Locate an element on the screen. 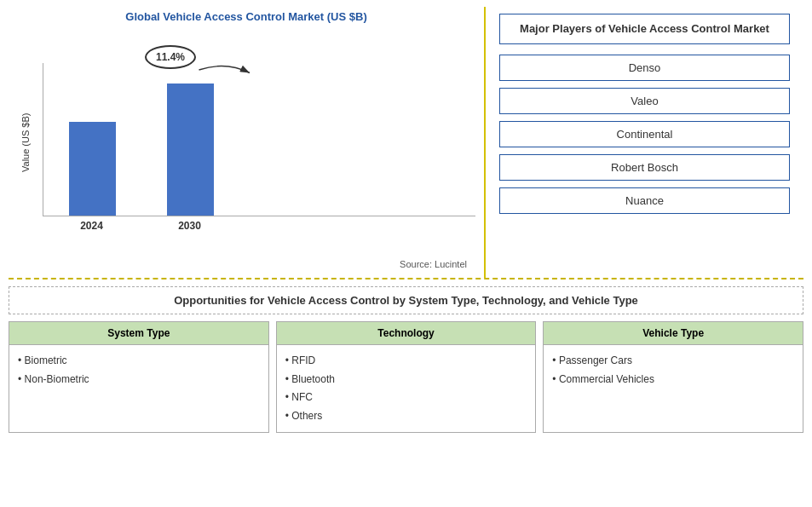 This screenshot has width=812, height=507. bar-group-2024 is located at coordinates (92, 169).